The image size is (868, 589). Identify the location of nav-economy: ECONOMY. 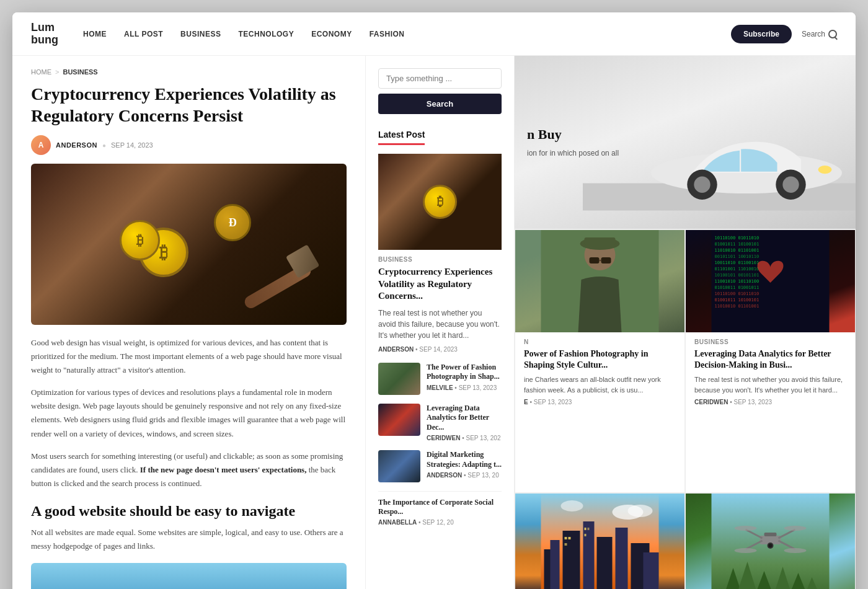
(332, 34).